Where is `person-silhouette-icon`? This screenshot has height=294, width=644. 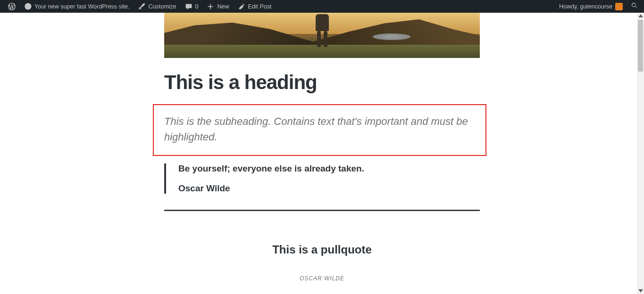
person-silhouette-icon is located at coordinates (322, 32).